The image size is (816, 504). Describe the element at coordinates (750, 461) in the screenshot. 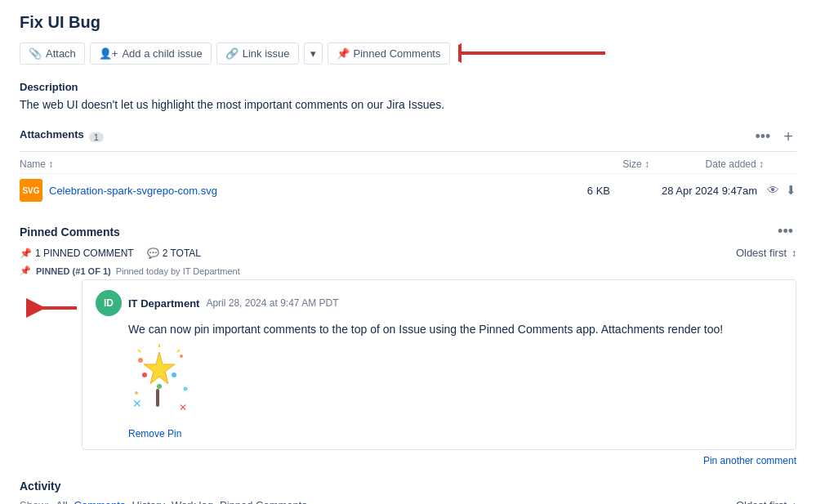

I see `pin-another-label: Pin another comment` at that location.